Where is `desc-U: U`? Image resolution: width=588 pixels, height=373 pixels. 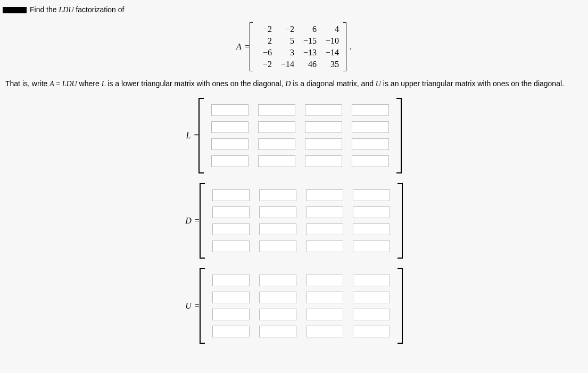 desc-U: U is located at coordinates (378, 84).